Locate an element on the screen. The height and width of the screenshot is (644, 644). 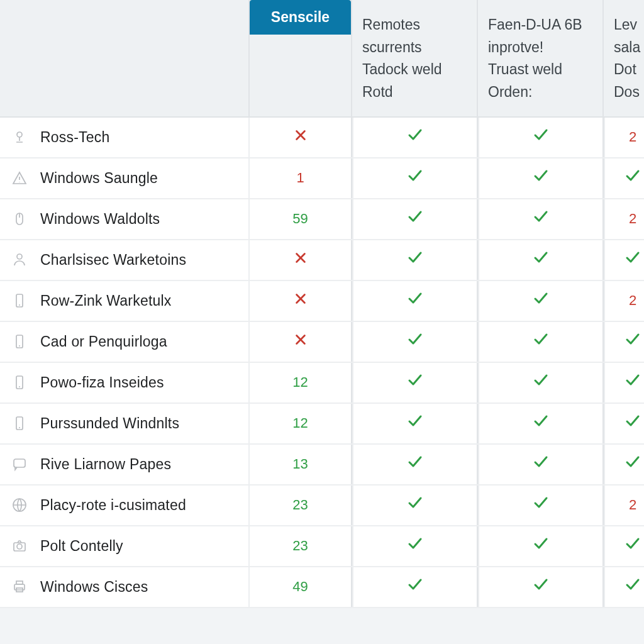
phone-icon is located at coordinates (19, 341).